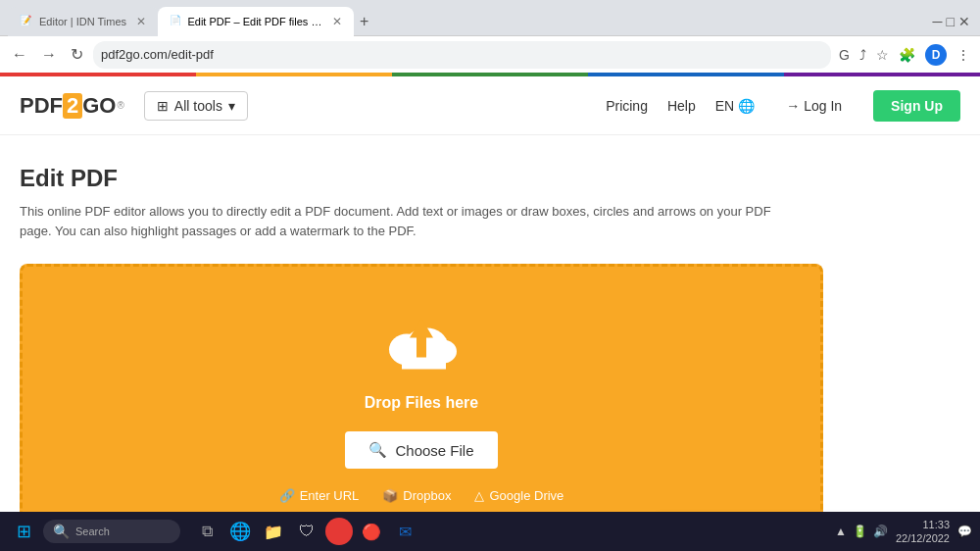 This screenshot has width=980, height=551. Describe the element at coordinates (49, 55) in the screenshot. I see `forward-button: →` at that location.